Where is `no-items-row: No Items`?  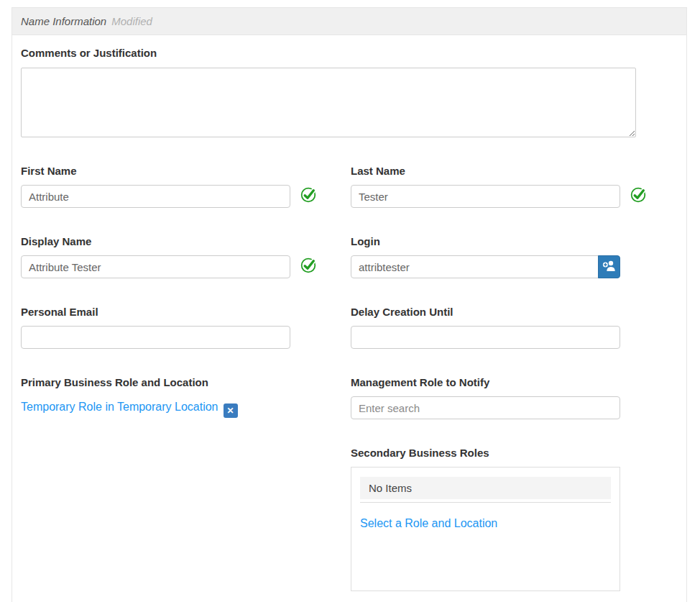 no-items-row: No Items is located at coordinates (486, 488).